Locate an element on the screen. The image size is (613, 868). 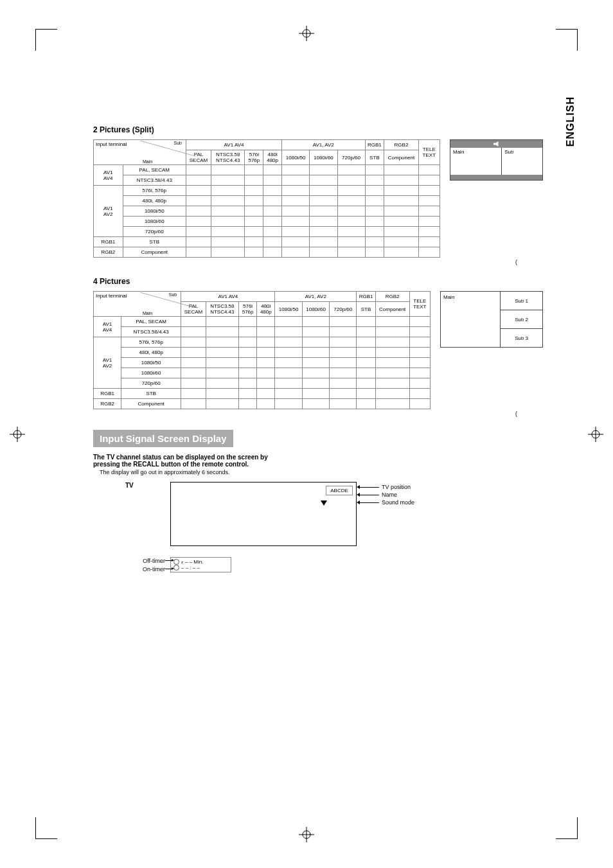
desc-line3: The display will go out in approximately… is located at coordinates (321, 472).